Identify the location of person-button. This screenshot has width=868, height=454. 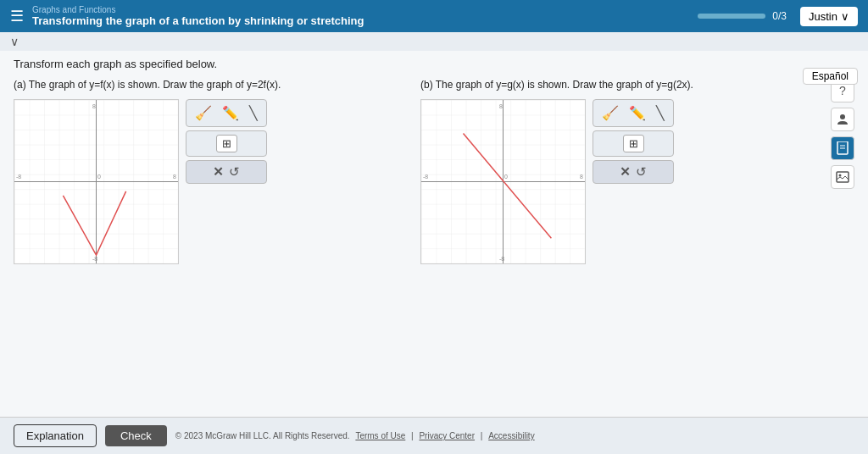
(843, 119).